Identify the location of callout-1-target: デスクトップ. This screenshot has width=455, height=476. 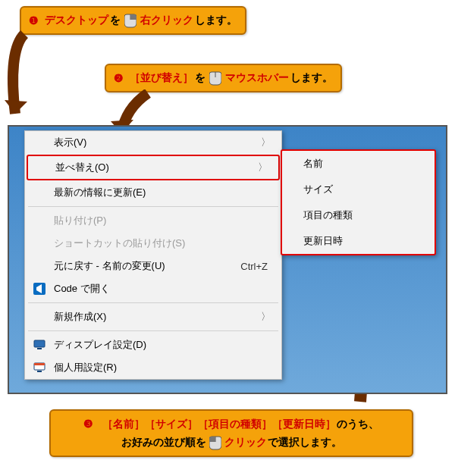
(77, 20).